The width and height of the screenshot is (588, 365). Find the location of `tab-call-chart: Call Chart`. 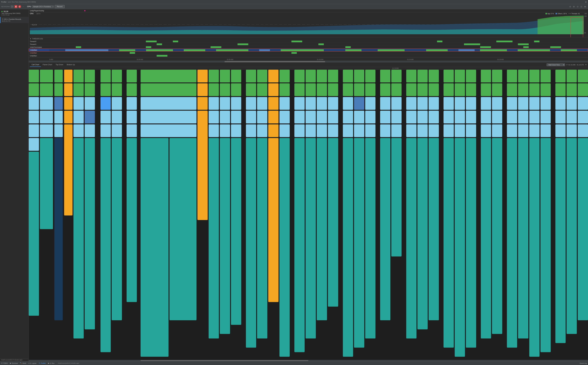

tab-call-chart: Call Chart is located at coordinates (35, 65).